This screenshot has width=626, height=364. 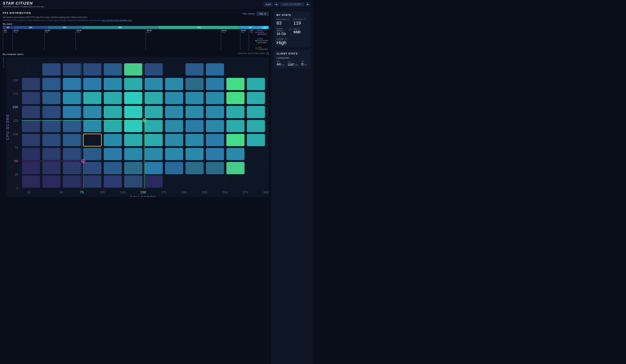 I want to click on my-stats-card: MY STATS GPU Score ? 83 CPU Score ? 119, so click(x=292, y=30).